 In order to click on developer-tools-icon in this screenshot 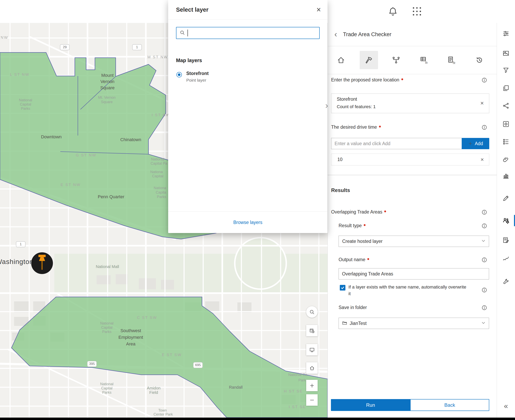, I will do `click(506, 282)`.